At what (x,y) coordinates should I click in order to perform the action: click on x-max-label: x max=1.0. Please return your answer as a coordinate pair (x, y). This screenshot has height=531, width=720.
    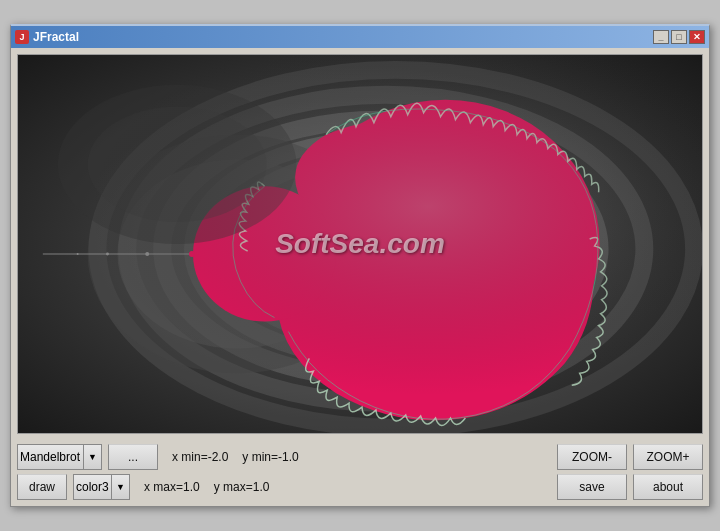
    Looking at the image, I should click on (172, 487).